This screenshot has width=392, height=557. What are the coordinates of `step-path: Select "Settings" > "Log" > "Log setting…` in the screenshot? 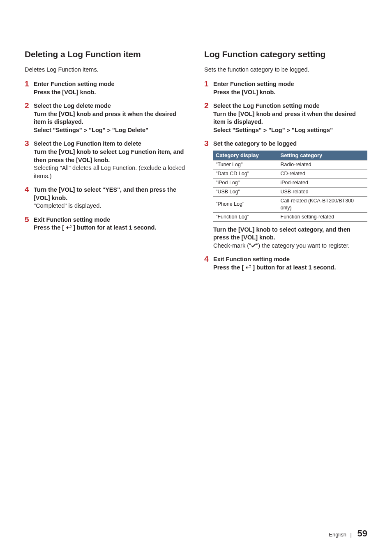 It's located at (290, 130).